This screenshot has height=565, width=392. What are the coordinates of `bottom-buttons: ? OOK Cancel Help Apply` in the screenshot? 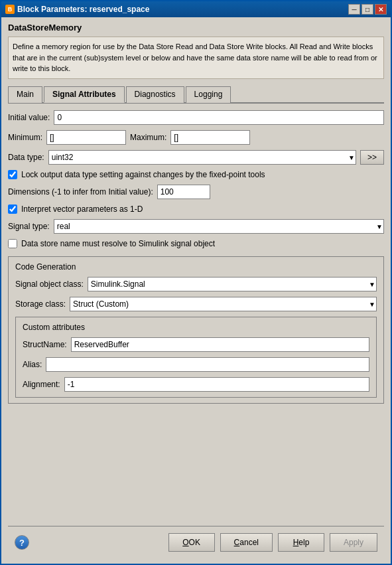 It's located at (196, 542).